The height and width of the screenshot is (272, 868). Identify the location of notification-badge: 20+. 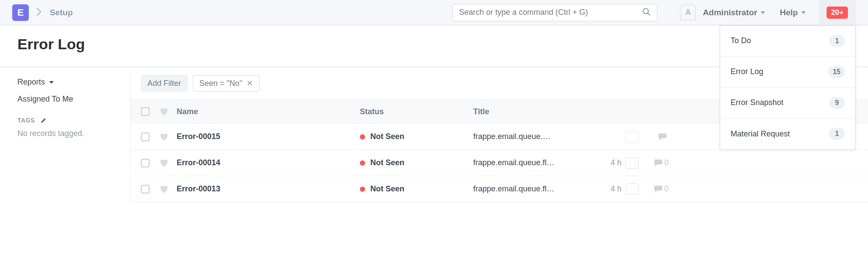
(837, 13).